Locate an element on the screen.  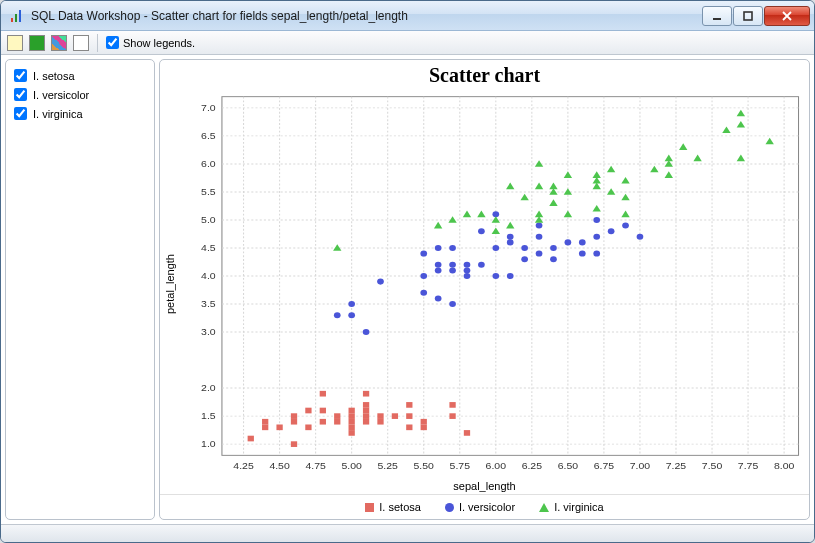
show-legends-label: Show legends. is located at coordinates (159, 43).